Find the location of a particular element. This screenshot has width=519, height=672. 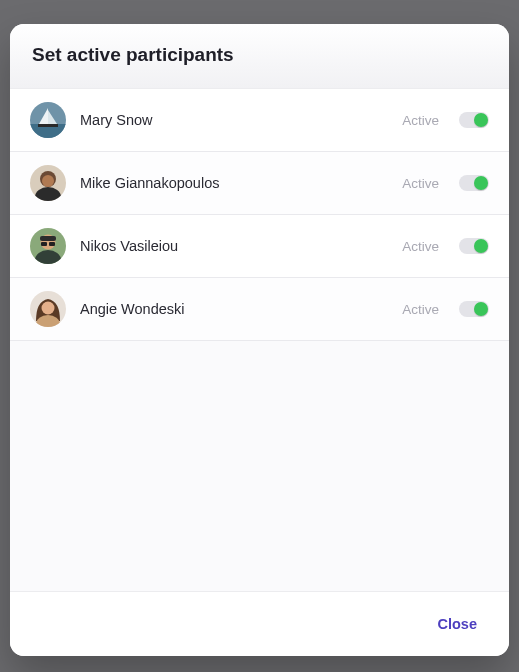

participant-name: Angie Wondeski is located at coordinates (234, 309).